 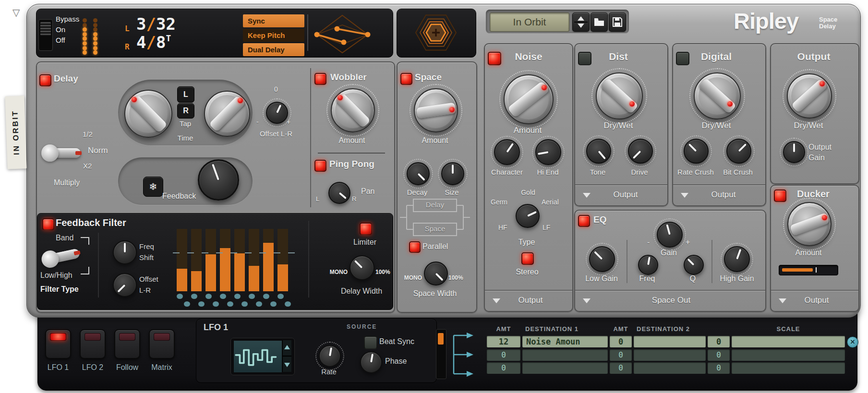 What do you see at coordinates (46, 35) in the screenshot?
I see `power-switch` at bounding box center [46, 35].